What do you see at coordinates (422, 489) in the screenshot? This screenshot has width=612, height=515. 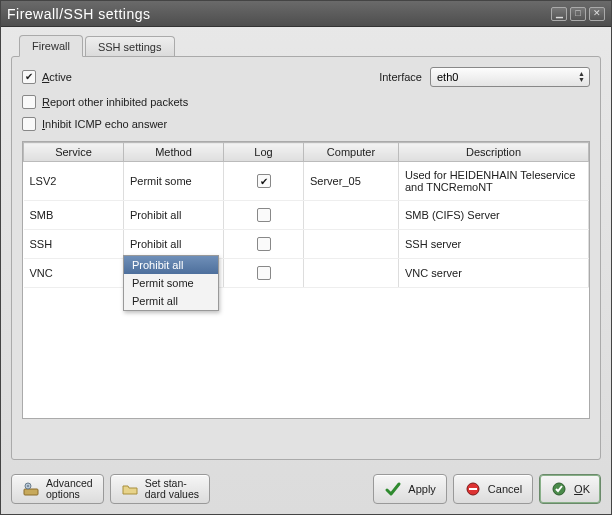 I see `apply-label: Apply` at bounding box center [422, 489].